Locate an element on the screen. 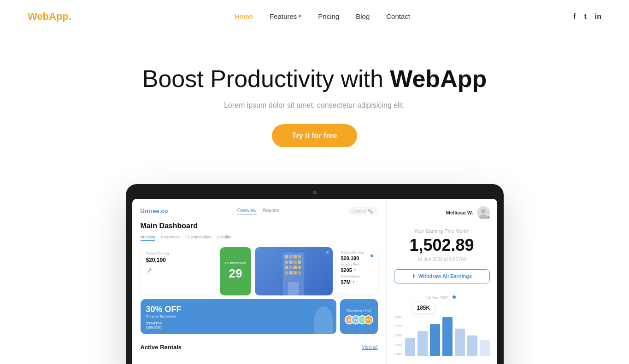  customer-more: +3 is located at coordinates (369, 320).